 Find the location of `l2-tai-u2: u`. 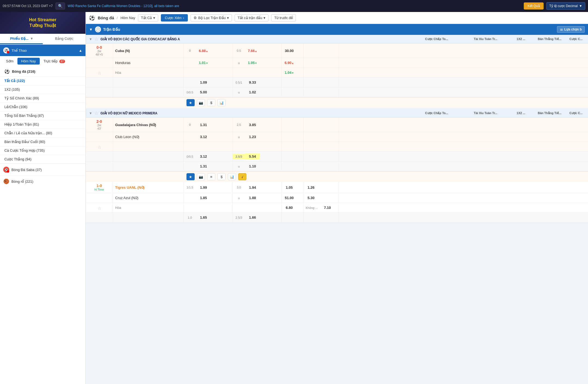

l2-tai-u2: u is located at coordinates (239, 137).